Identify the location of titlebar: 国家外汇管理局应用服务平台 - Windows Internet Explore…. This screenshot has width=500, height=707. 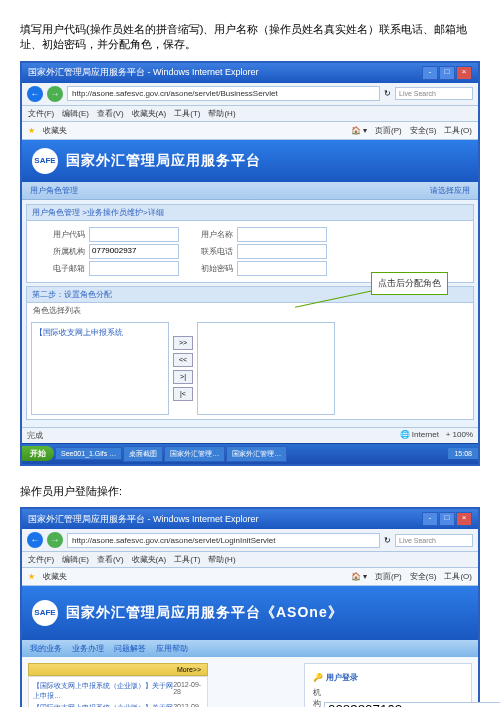
(250, 519).